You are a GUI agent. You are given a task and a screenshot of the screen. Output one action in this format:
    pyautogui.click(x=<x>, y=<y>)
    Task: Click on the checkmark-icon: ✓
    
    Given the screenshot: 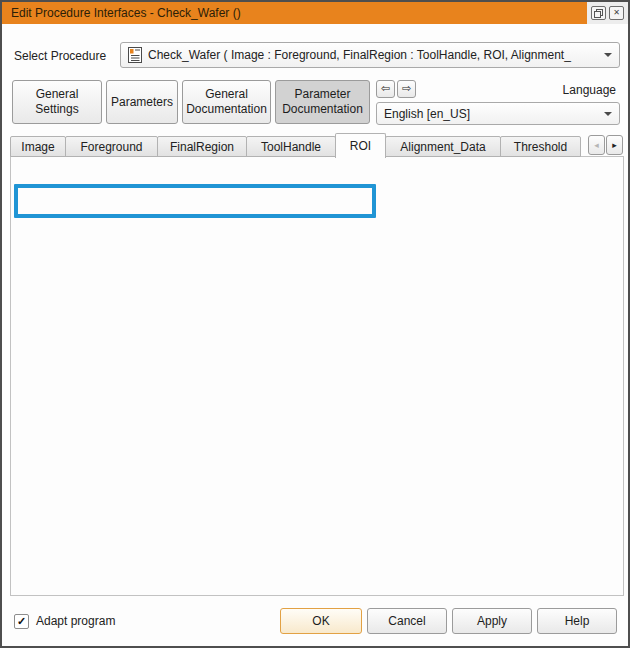 What is the action you would take?
    pyautogui.click(x=22, y=622)
    